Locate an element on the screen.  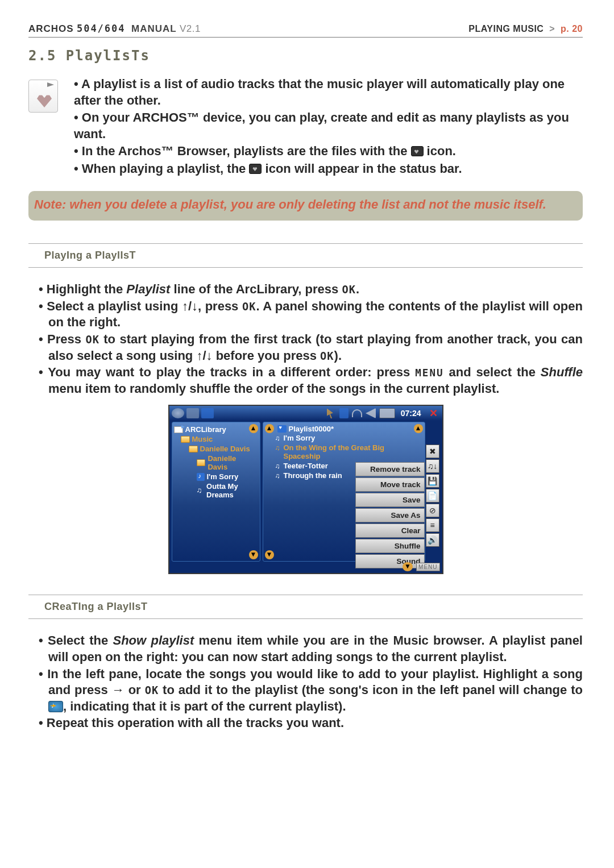
playlist-right-pane: ▲ ▲ Playlist0000* I'm Sorry On the Wing … is located at coordinates (344, 492).